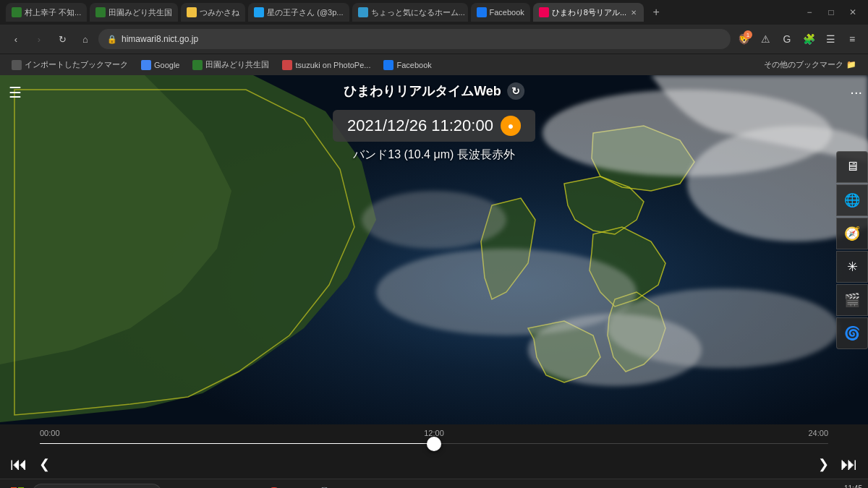  I want to click on bookmark-tanomidori: 田園みどり共生国, so click(231, 65).